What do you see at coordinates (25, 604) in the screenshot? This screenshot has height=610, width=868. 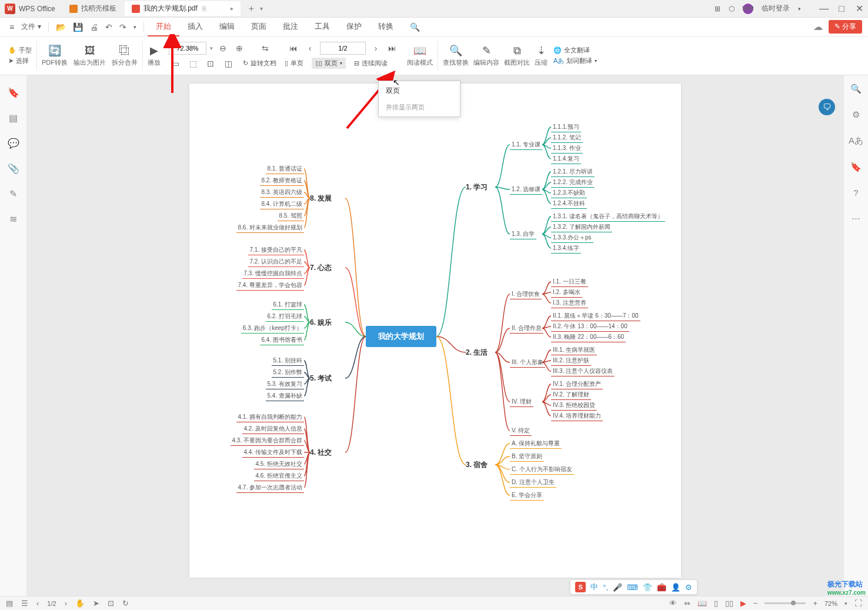 I see `sb-outline-icon: ☰` at bounding box center [25, 604].